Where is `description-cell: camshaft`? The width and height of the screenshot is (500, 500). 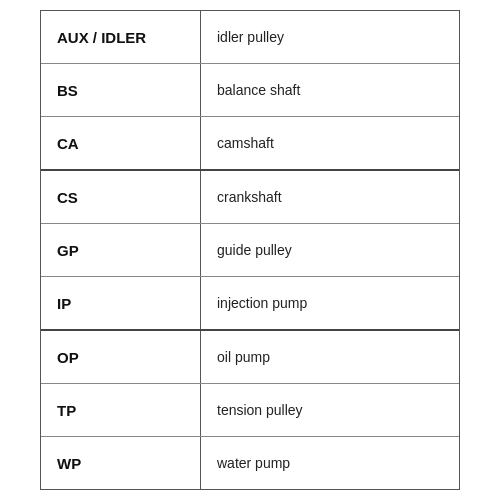 description-cell: camshaft is located at coordinates (330, 143).